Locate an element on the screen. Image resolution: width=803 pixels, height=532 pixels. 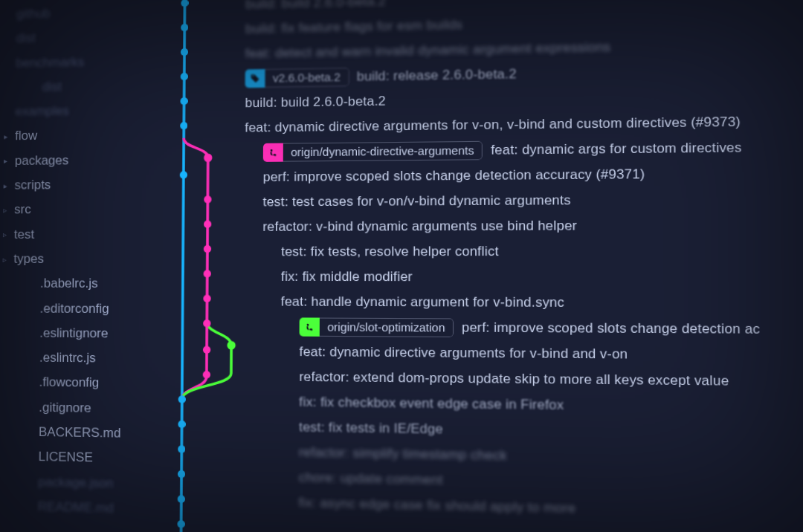
tree-item-github: github is located at coordinates (77, 13).